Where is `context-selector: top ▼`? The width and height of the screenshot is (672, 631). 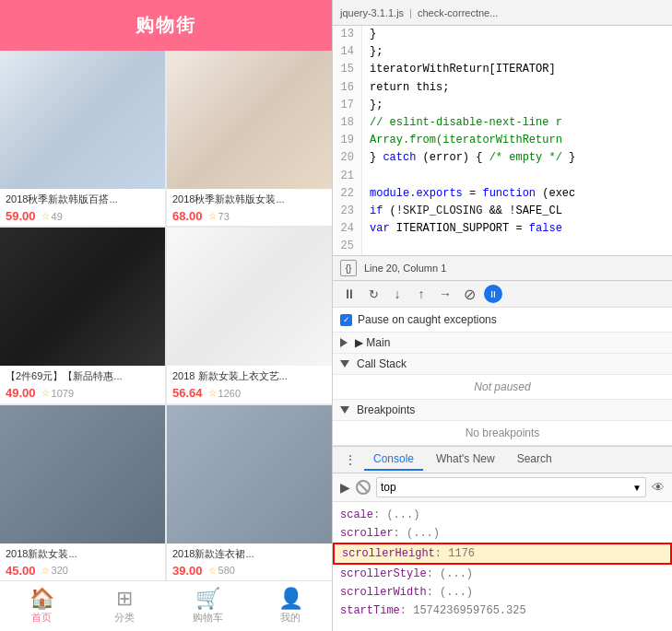 context-selector: top ▼ is located at coordinates (511, 487).